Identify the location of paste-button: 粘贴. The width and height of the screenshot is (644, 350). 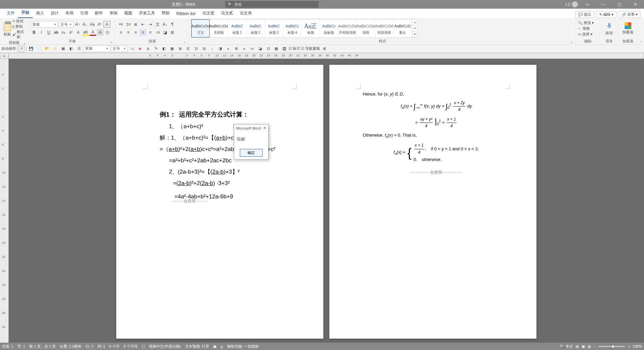
(7, 29).